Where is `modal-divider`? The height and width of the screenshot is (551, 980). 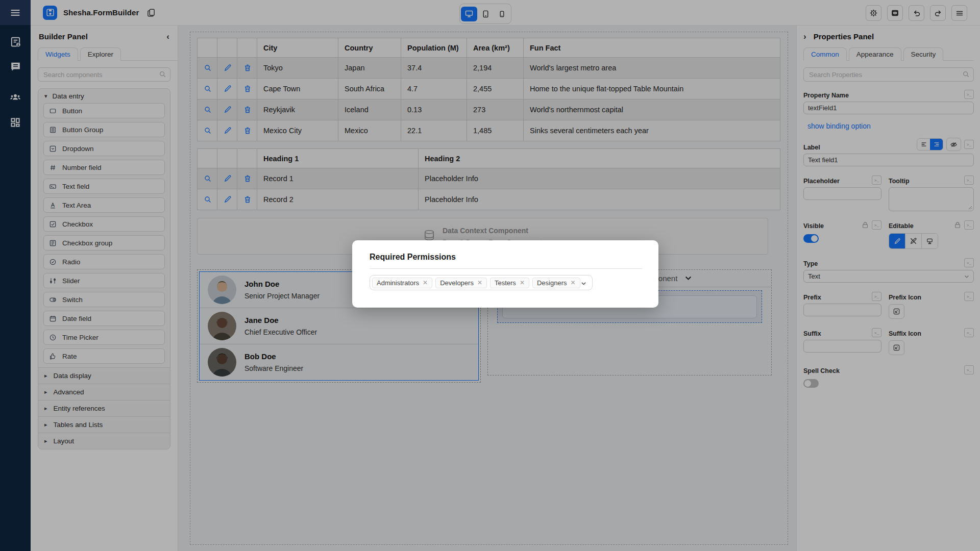
modal-divider is located at coordinates (506, 268).